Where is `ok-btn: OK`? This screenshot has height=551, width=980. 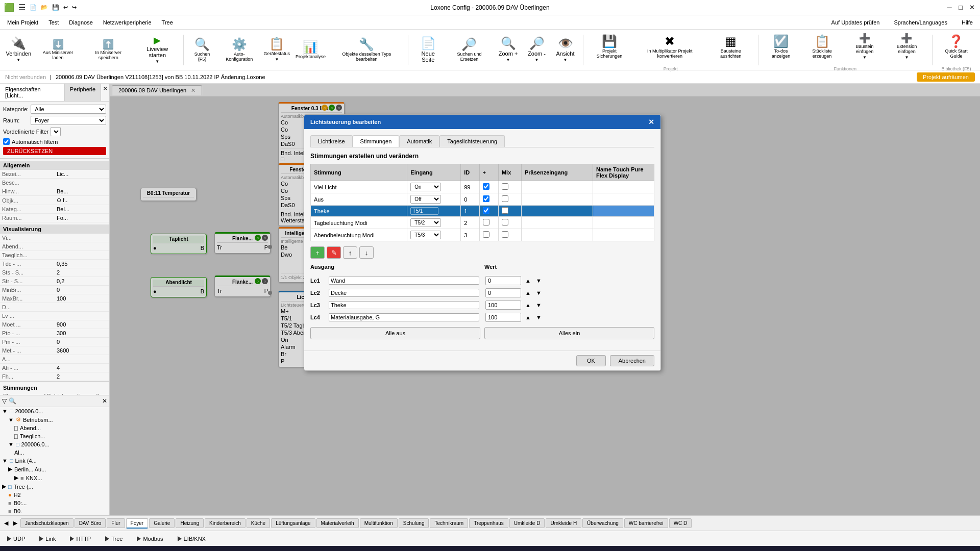 ok-btn: OK is located at coordinates (591, 361).